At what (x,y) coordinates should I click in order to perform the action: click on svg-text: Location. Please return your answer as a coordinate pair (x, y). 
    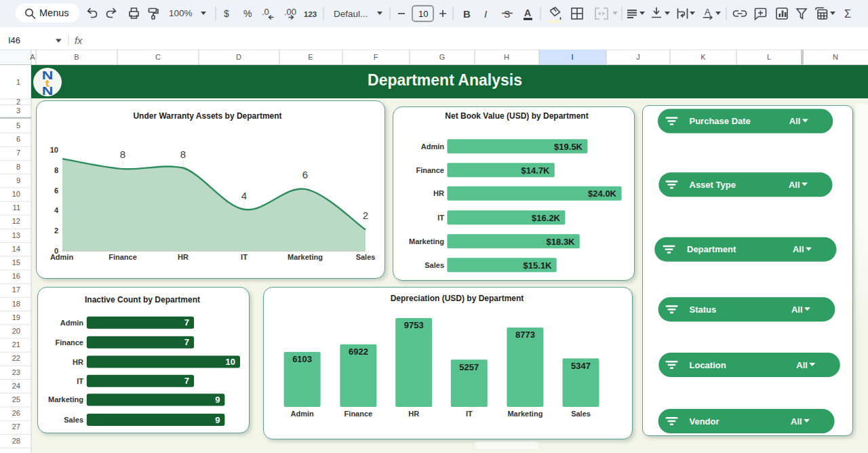
    Looking at the image, I should click on (708, 365).